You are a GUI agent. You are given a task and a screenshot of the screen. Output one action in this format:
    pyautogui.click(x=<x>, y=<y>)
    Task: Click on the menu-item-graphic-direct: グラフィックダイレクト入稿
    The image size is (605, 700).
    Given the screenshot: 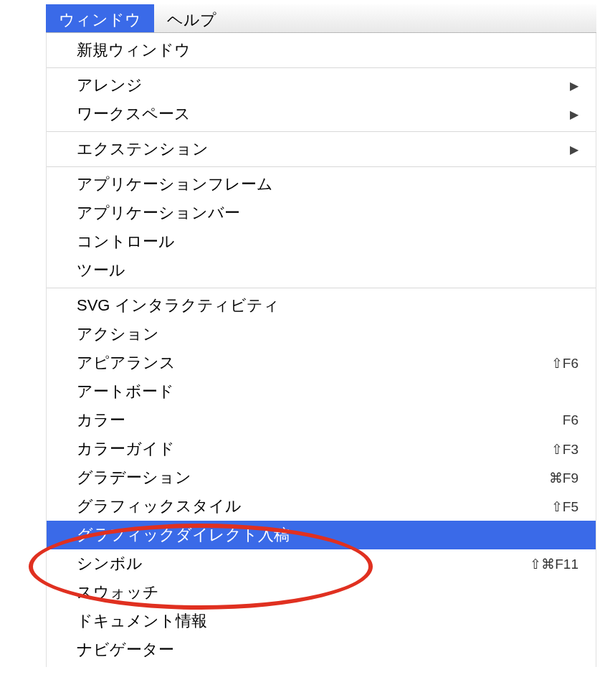 What is the action you would take?
    pyautogui.click(x=321, y=535)
    